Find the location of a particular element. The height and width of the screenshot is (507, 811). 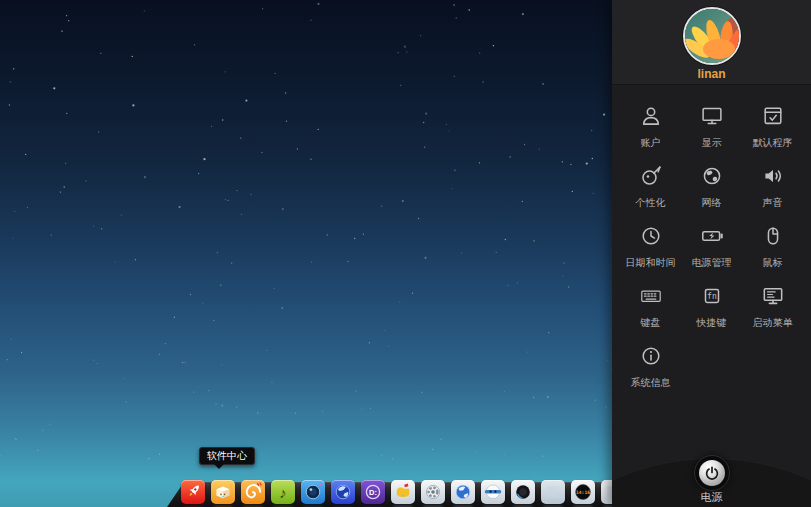

setting-label: 个性化 is located at coordinates (651, 203).